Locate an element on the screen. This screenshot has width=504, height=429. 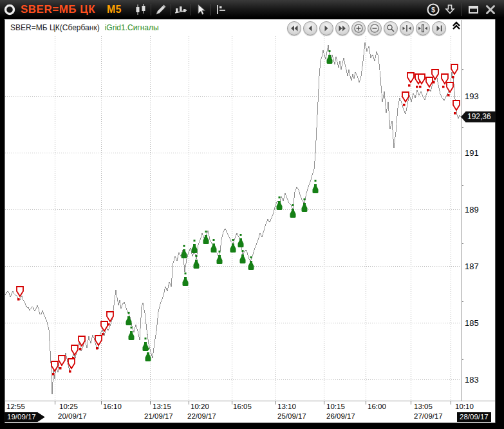
date-axis-label: 27/09/17 is located at coordinates (429, 416).